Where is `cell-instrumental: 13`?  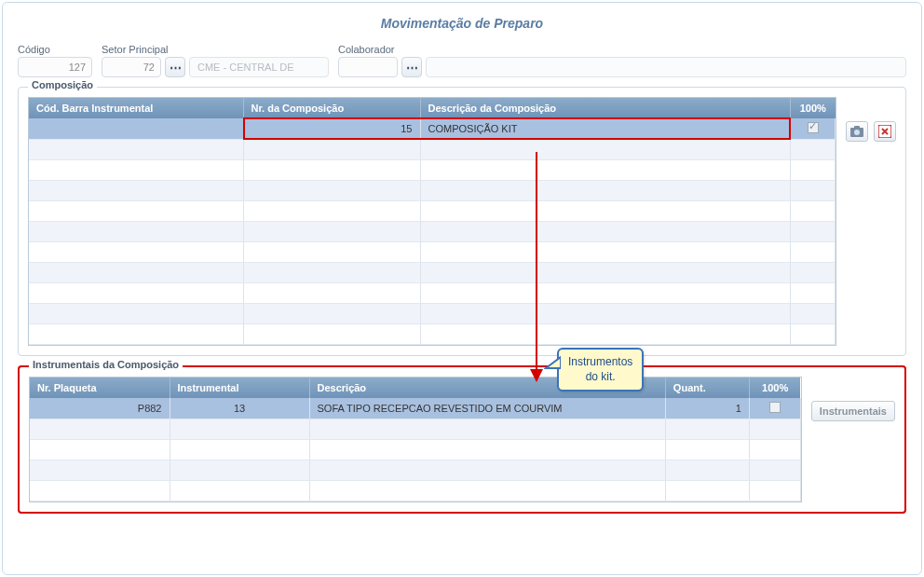 cell-instrumental: 13 is located at coordinates (239, 408).